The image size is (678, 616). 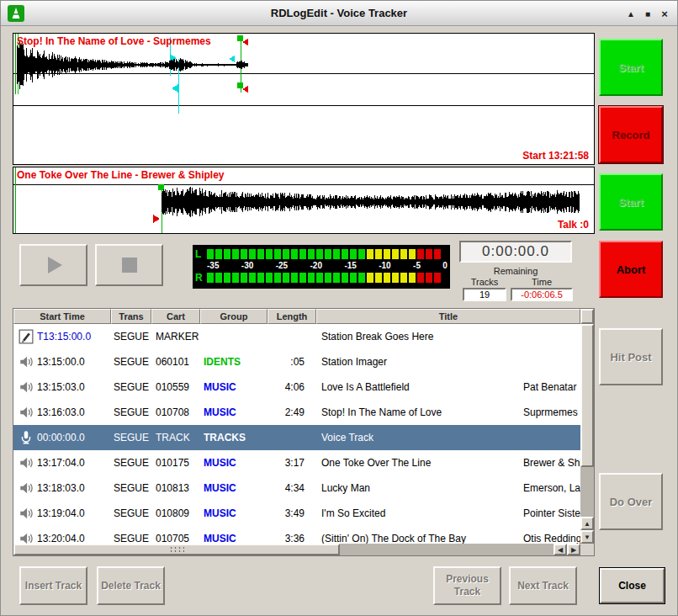 I want to click on close-icon: ×, so click(x=665, y=13).